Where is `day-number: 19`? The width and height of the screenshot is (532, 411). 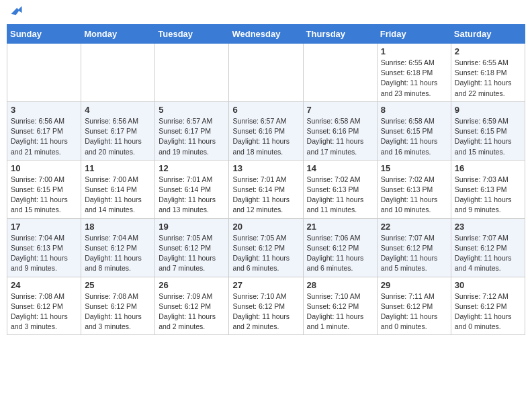 day-number: 19 is located at coordinates (192, 227).